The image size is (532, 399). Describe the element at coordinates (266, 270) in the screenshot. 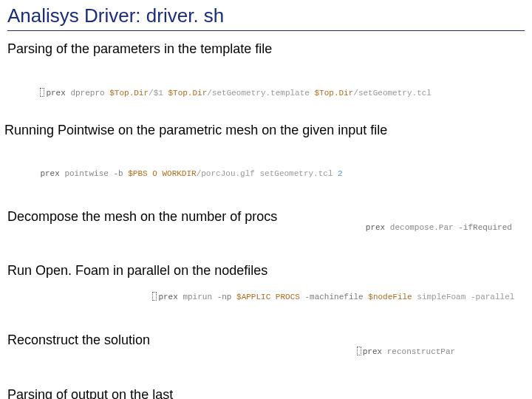

I see `section-4-desc: Run Open. Foam in parallel on the nodefi…` at that location.